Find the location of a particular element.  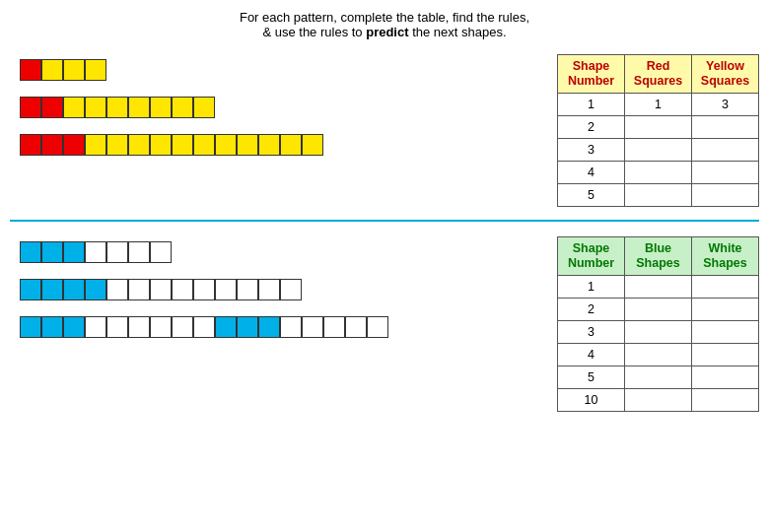

col-shape-number2: ShapeNumber is located at coordinates (592, 256).